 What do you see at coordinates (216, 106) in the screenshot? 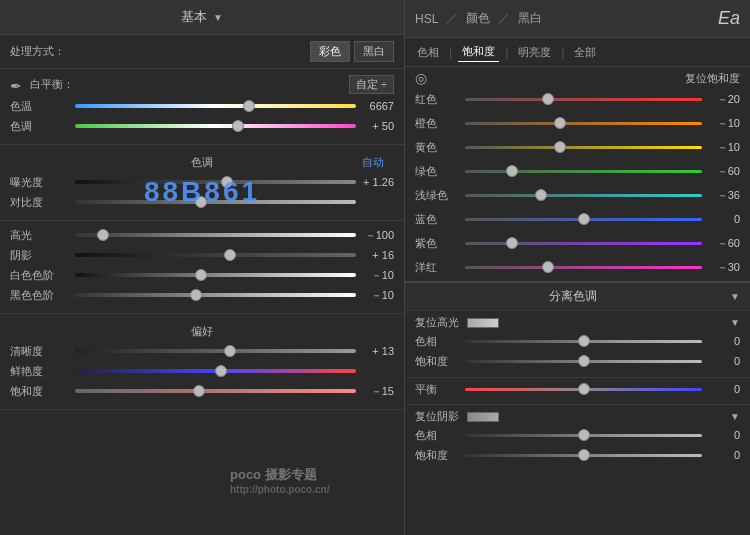
I see `color-temp-slider` at bounding box center [216, 106].